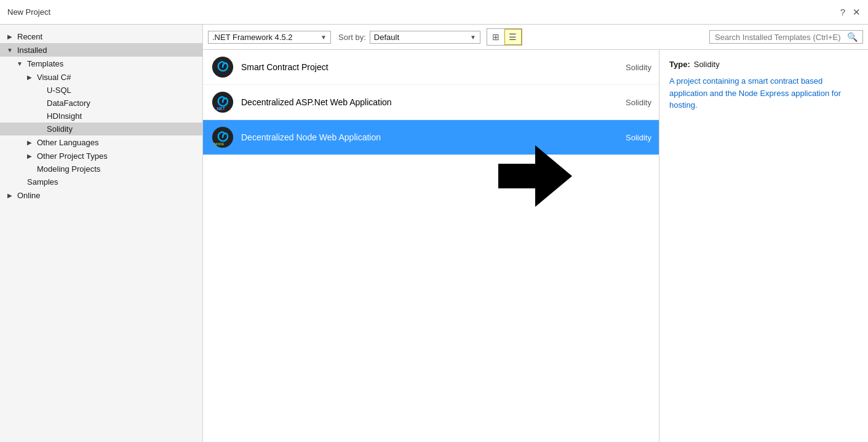  What do you see at coordinates (473, 37) in the screenshot?
I see `sort-dropdown-arrow: ▼` at bounding box center [473, 37].